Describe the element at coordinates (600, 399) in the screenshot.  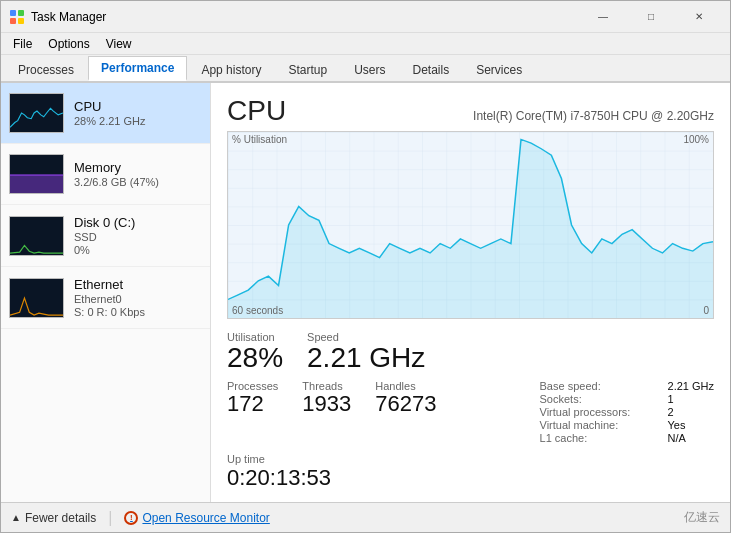
I see `info-key-1: Sockets:` at that location.